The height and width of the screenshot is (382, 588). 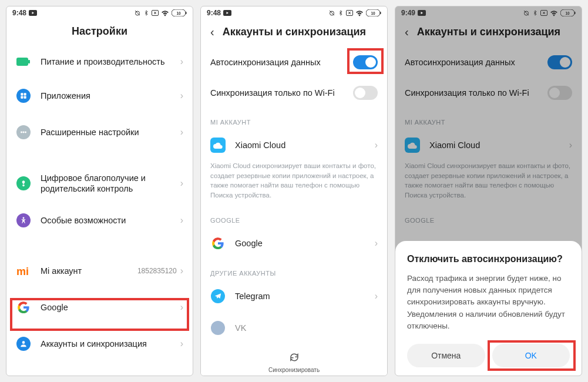 What do you see at coordinates (157, 271) in the screenshot?
I see `account-id: 1852835120` at bounding box center [157, 271].